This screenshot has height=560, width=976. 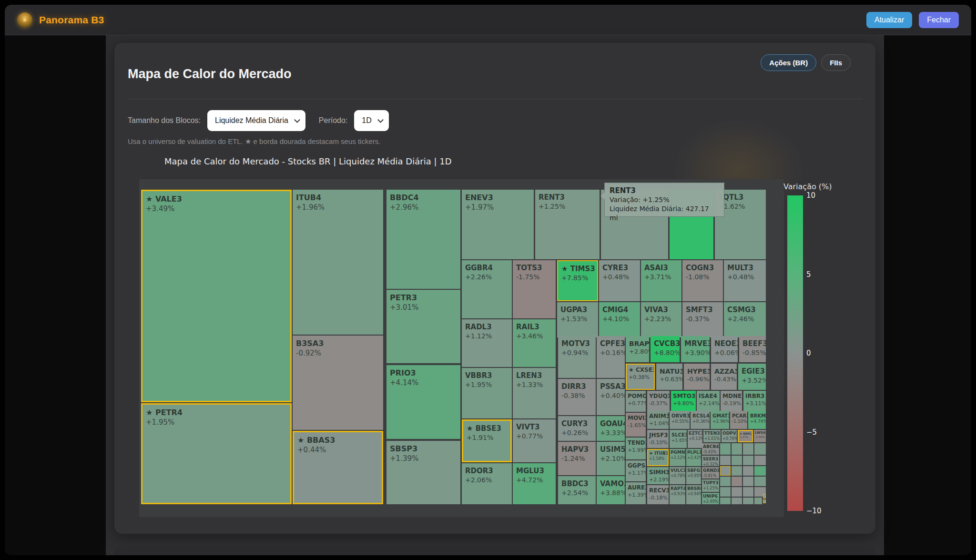 I want to click on treemap-cell-DIRR3: DIRR3-0.38%, so click(x=577, y=397).